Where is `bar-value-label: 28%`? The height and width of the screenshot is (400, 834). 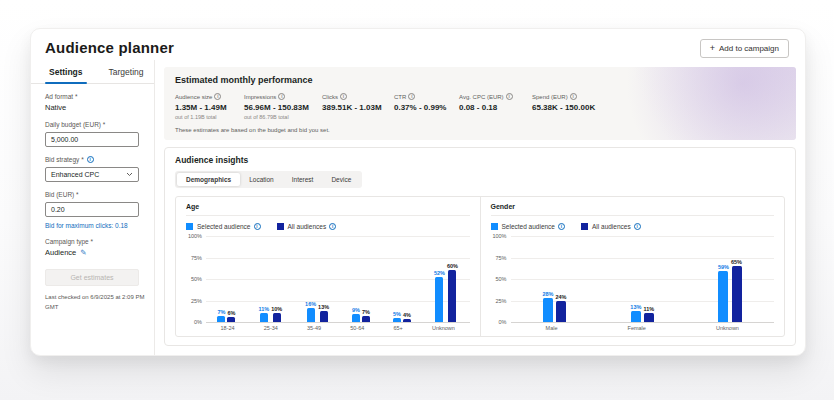
bar-value-label: 28% is located at coordinates (548, 294).